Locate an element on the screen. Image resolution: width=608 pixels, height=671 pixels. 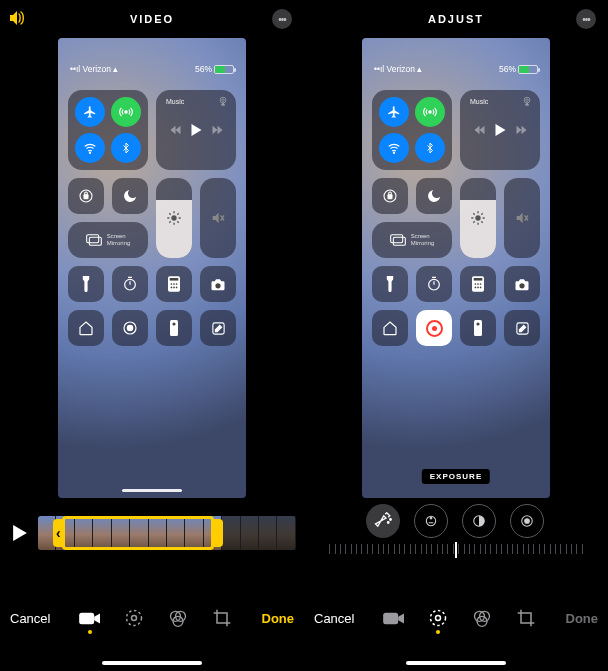
top-bar: VIDEO ••• is located at coordinates (152, 19).